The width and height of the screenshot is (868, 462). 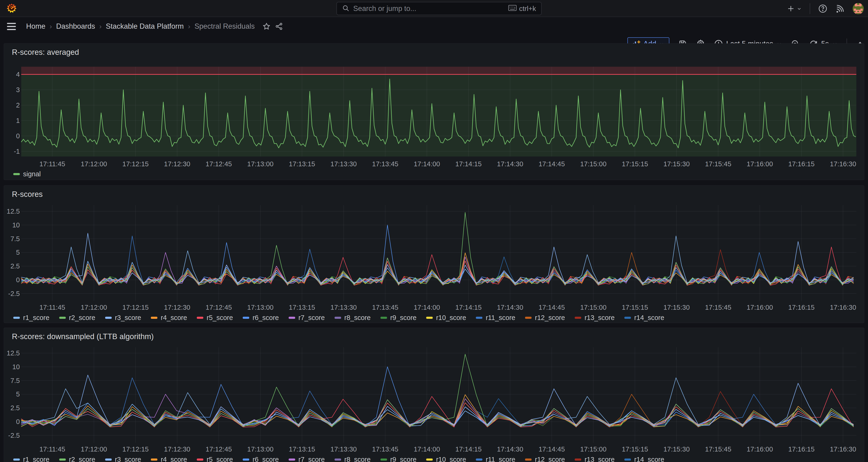 What do you see at coordinates (718, 450) in the screenshot?
I see `x-tick-label: 17:15:45` at bounding box center [718, 450].